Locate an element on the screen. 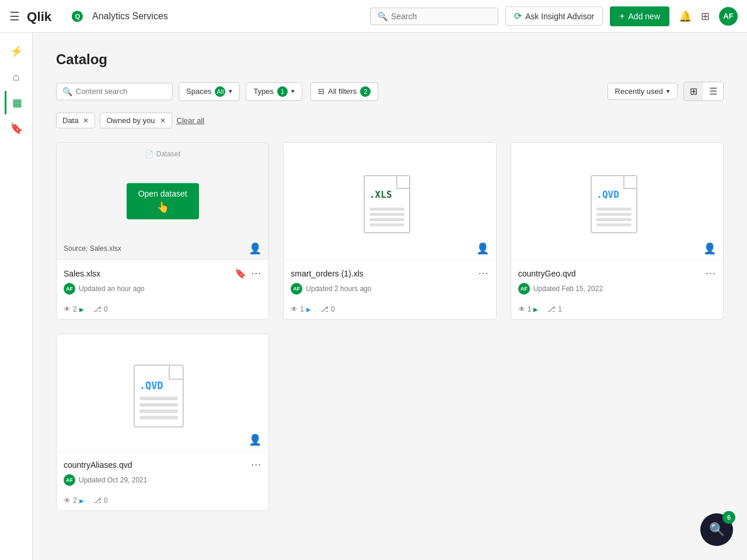 The height and width of the screenshot is (560, 747). sidebar-item-catalog: ▦ is located at coordinates (16, 103).